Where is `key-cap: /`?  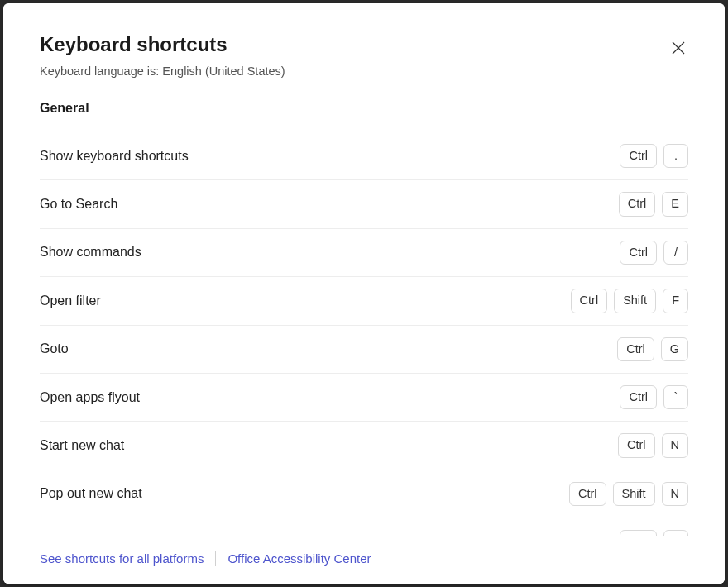 key-cap: / is located at coordinates (676, 253).